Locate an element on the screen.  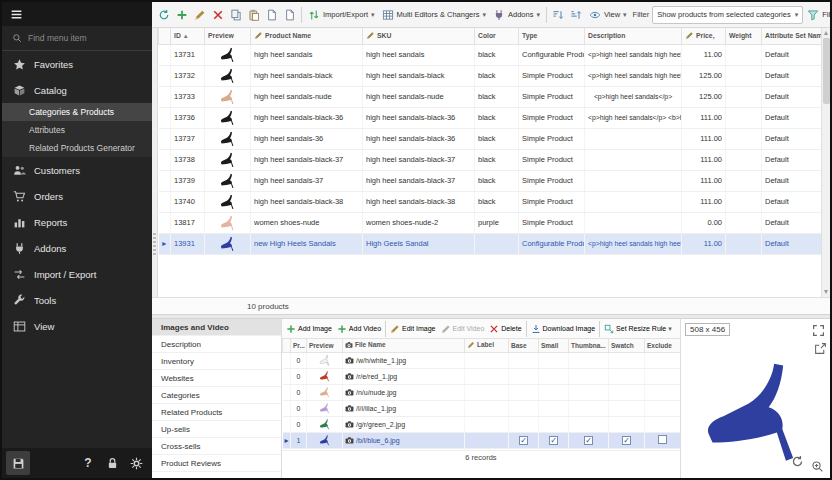
tab-inventory: Inventory is located at coordinates (216, 362).